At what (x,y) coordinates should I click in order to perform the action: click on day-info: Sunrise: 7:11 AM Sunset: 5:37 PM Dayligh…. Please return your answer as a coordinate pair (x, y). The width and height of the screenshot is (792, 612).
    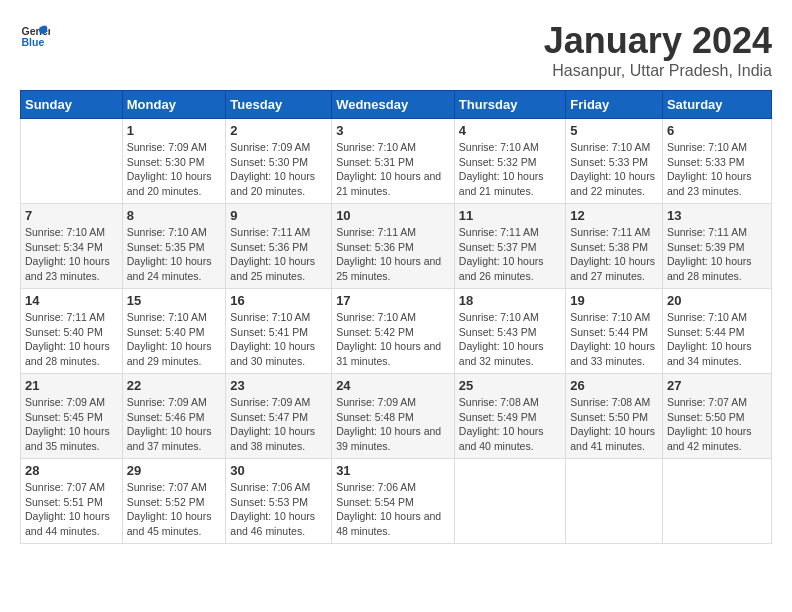
    Looking at the image, I should click on (510, 254).